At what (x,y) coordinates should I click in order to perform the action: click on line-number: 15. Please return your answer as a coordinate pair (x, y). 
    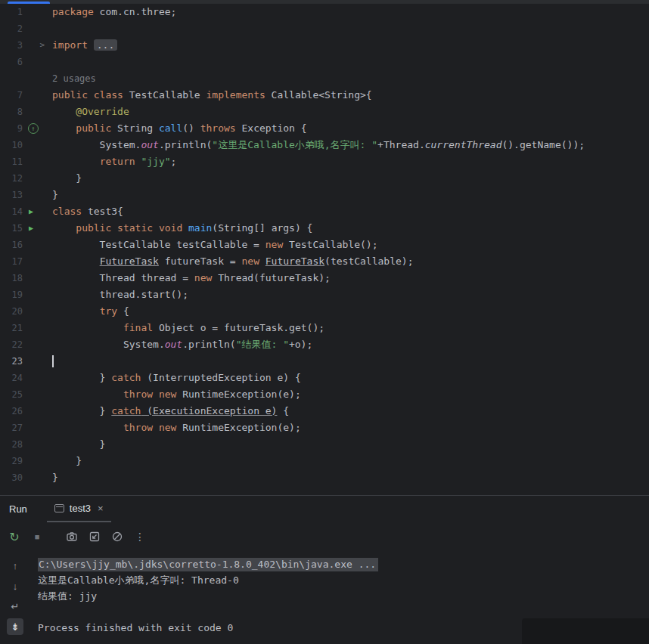
    Looking at the image, I should click on (11, 228).